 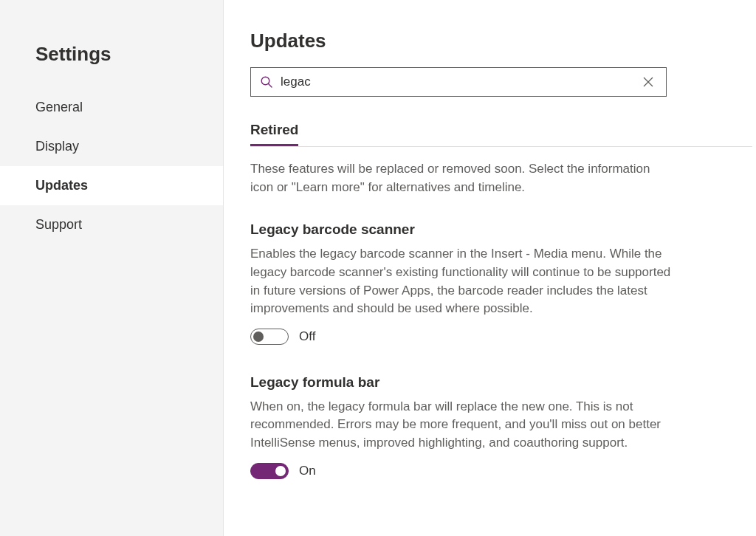 What do you see at coordinates (457, 179) in the screenshot?
I see `section-description: These features will be replaced or remov…` at bounding box center [457, 179].